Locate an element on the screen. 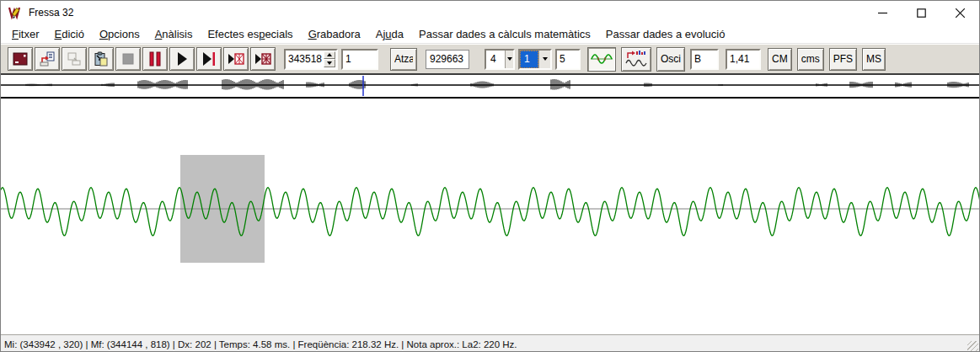 This screenshot has width=980, height=352. amplitude-field: 5 is located at coordinates (568, 59).